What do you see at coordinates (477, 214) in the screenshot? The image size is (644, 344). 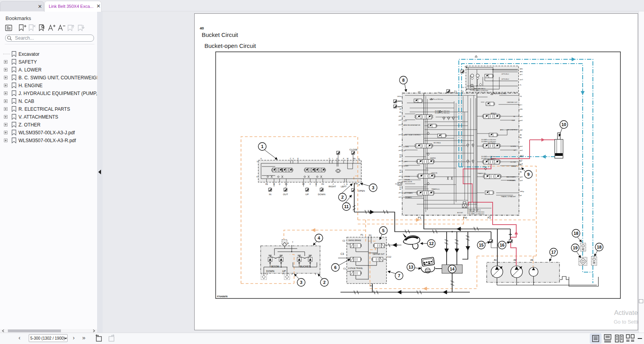 I see `svg-text: 37.2MPa at 210L/min` at bounding box center [477, 214].